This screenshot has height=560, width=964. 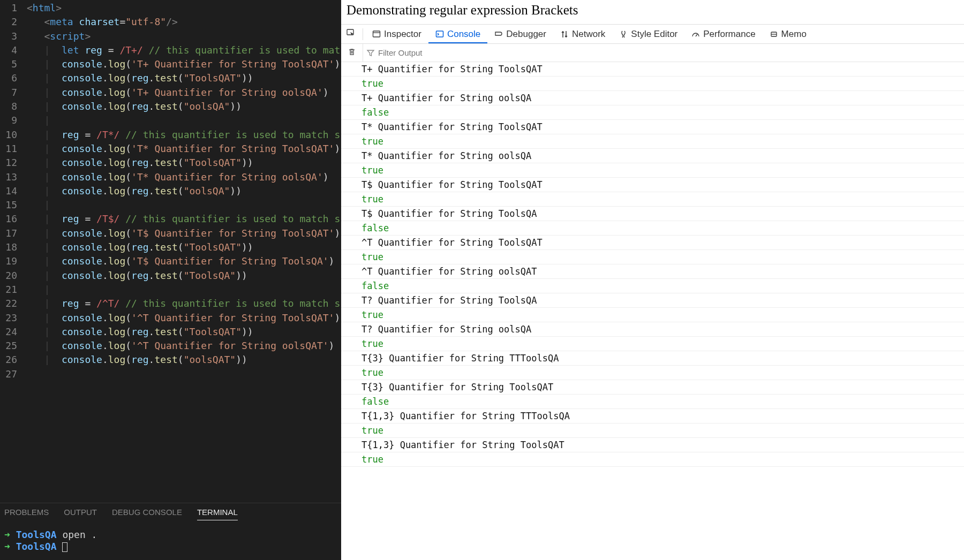 What do you see at coordinates (564, 34) in the screenshot?
I see `network-icon` at bounding box center [564, 34].